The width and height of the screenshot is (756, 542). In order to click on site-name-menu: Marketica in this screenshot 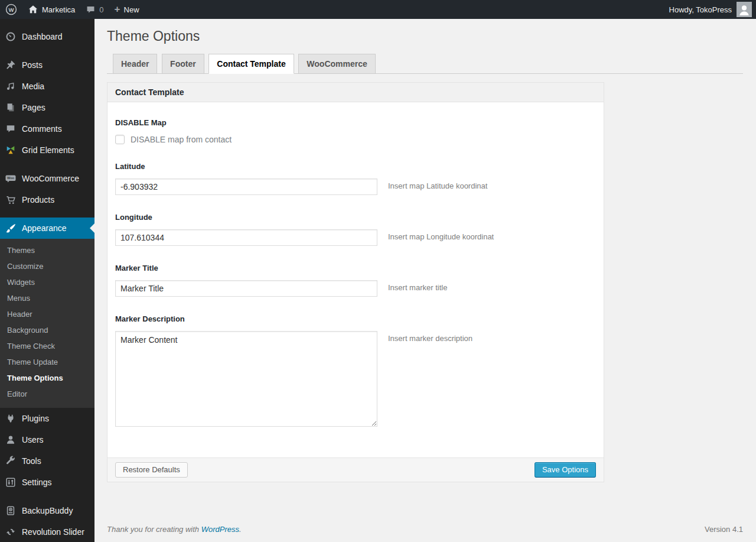, I will do `click(51, 9)`.